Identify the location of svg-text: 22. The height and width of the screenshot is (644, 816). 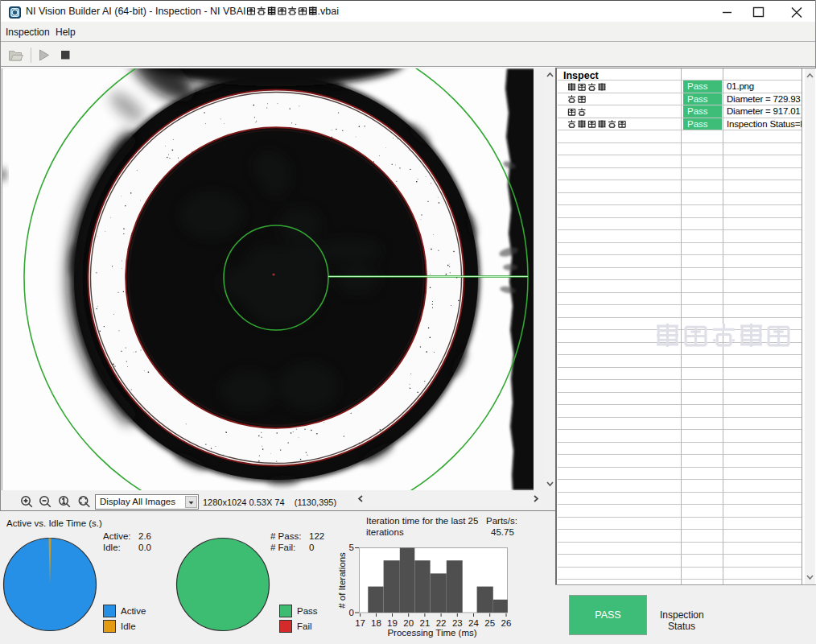
(441, 623).